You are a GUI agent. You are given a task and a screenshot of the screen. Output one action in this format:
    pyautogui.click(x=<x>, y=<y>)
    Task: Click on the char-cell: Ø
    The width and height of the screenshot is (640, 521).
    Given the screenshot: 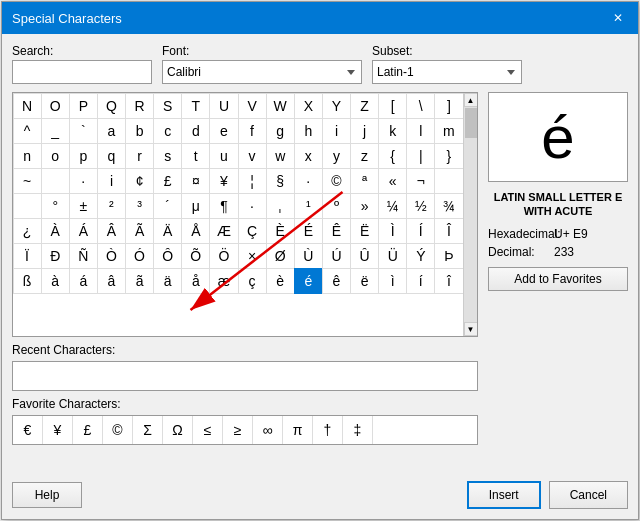 What is the action you would take?
    pyautogui.click(x=280, y=256)
    